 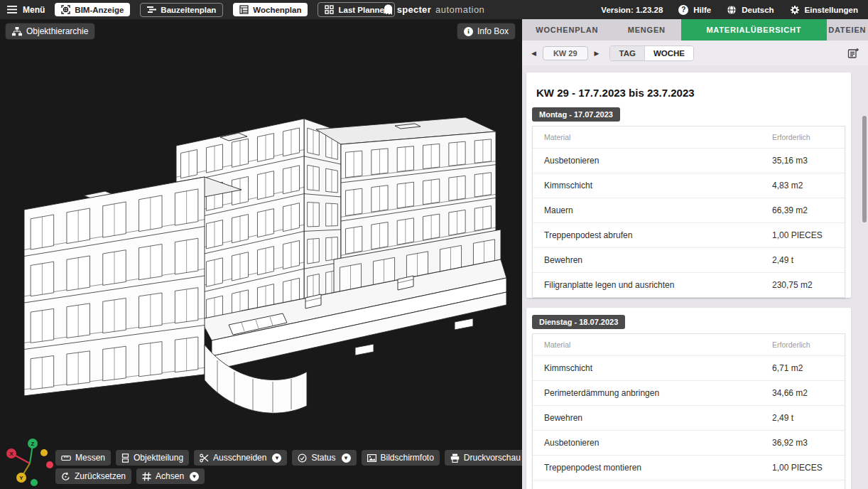 I want to click on table-row: Kimmschicht6,71 m2, so click(x=689, y=368).